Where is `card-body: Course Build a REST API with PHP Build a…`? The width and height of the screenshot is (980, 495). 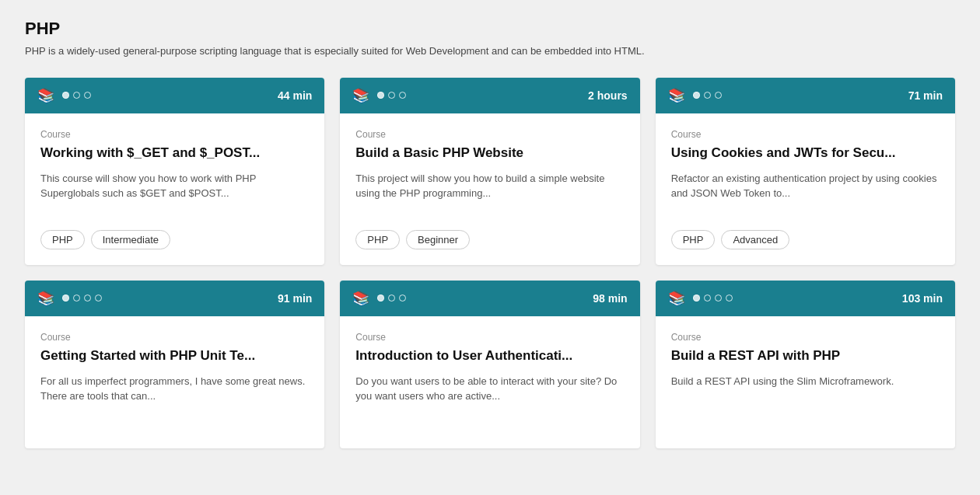 card-body: Course Build a REST API with PHP Build a… is located at coordinates (806, 382).